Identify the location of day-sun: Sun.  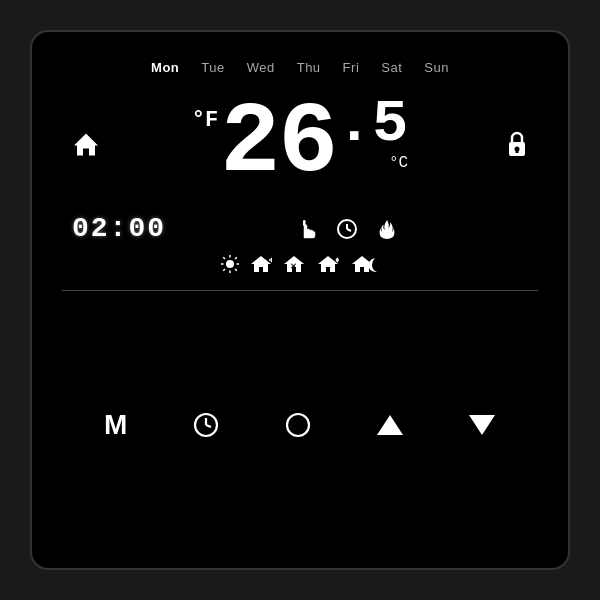
(436, 68).